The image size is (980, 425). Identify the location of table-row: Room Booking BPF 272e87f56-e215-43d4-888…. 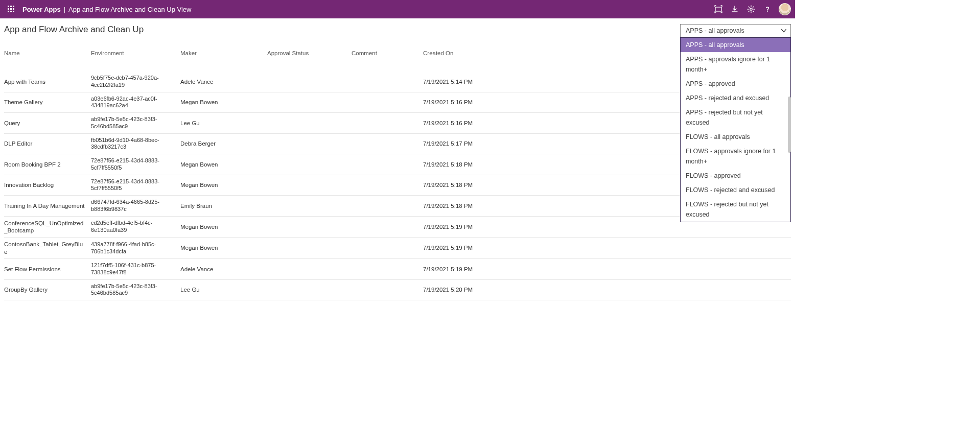
(398, 164).